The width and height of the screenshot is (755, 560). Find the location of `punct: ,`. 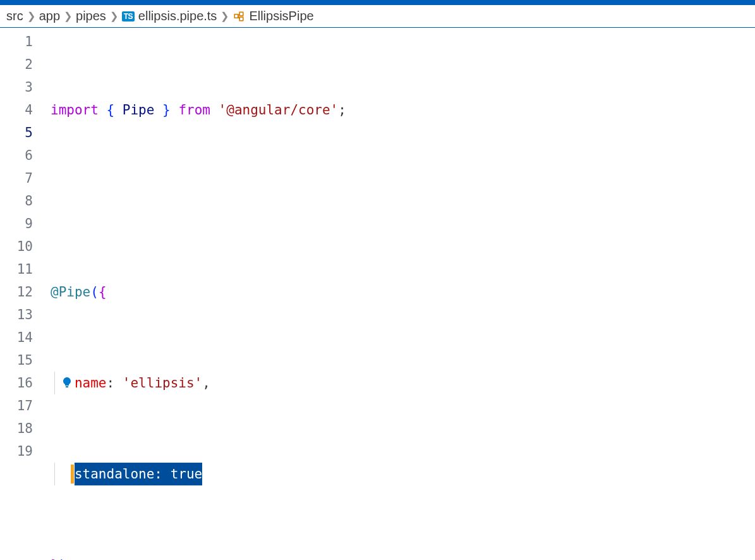

punct: , is located at coordinates (206, 383).